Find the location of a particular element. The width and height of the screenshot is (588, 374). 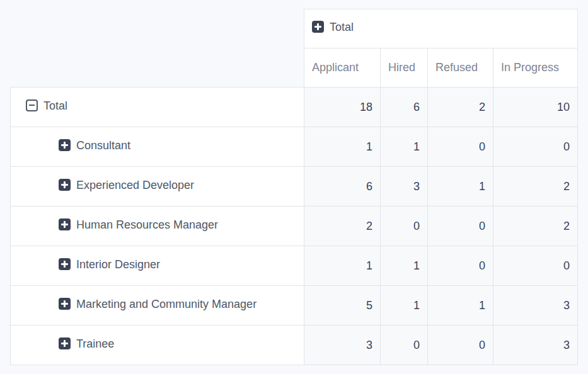

column-group-content: Total is located at coordinates (333, 28).